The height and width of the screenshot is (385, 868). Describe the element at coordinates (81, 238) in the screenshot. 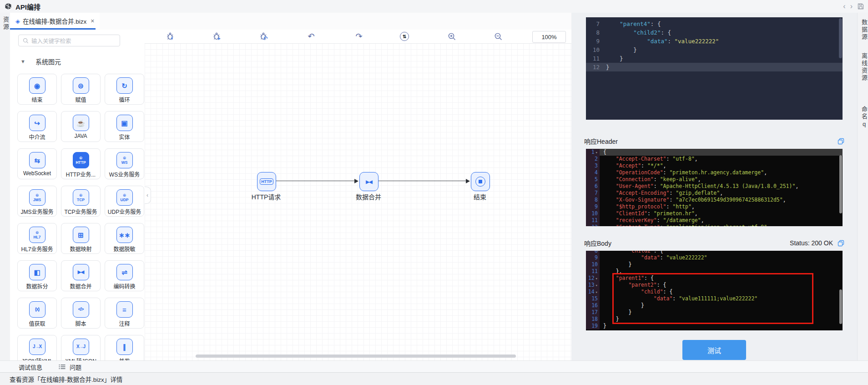

I see `palette-item-data-mapping: ⊞数据映射` at that location.